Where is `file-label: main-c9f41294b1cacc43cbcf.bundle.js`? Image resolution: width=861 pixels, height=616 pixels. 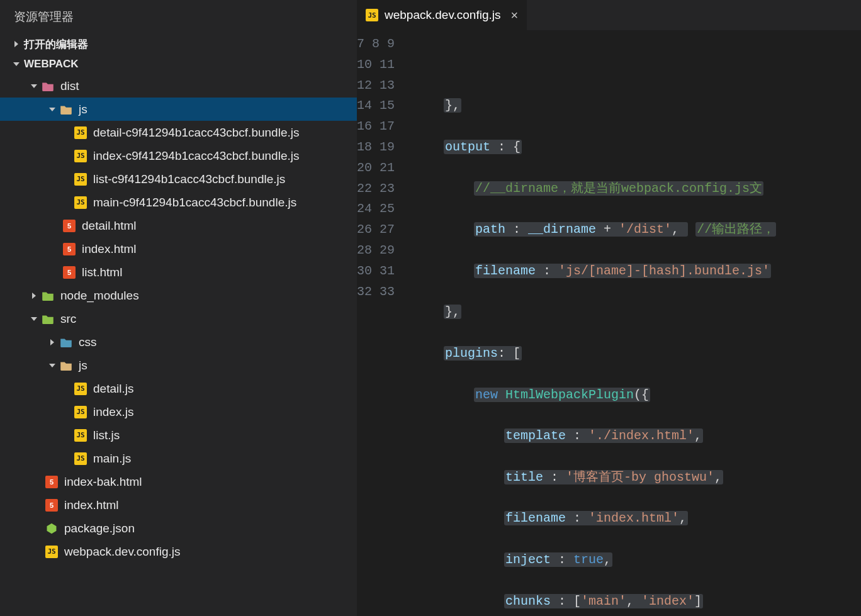
file-label: main-c9f41294b1cacc43cbcf.bundle.js is located at coordinates (195, 203).